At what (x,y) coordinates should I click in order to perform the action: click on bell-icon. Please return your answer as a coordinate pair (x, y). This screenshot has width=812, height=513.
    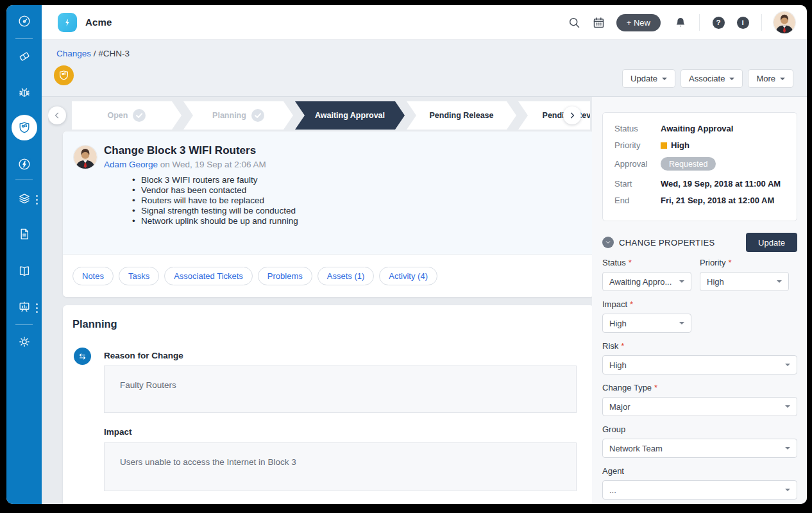
    Looking at the image, I should click on (681, 22).